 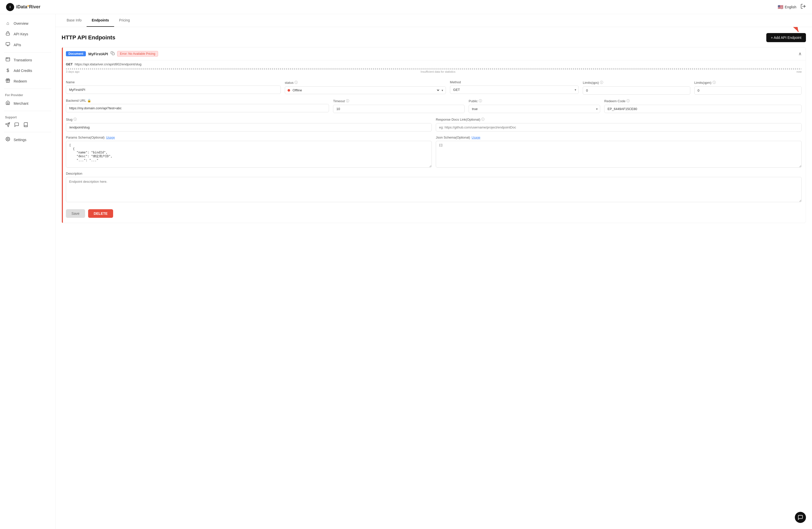 I want to click on endpoint-name: MyFirstAPI, so click(x=98, y=54).